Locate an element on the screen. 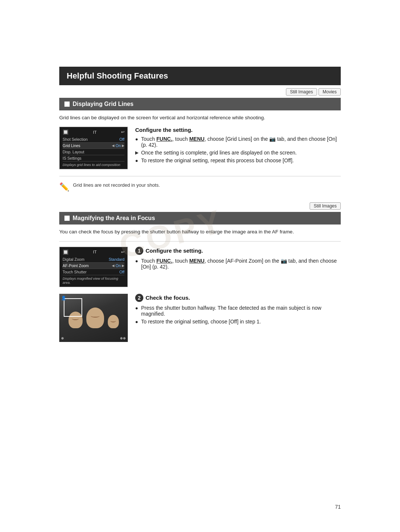 Image resolution: width=400 pixels, height=532 pixels. func-key-2: FUNC. is located at coordinates (164, 261).